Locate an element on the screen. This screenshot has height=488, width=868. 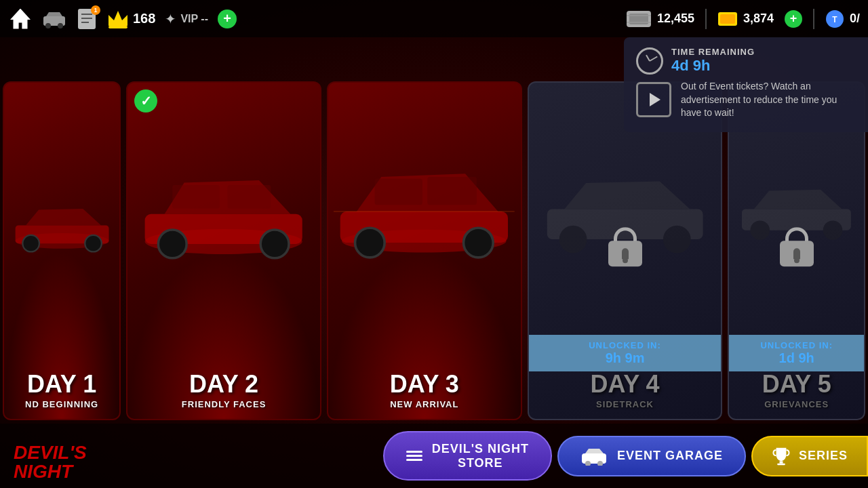
ticket-count: 0/ is located at coordinates (854, 19).